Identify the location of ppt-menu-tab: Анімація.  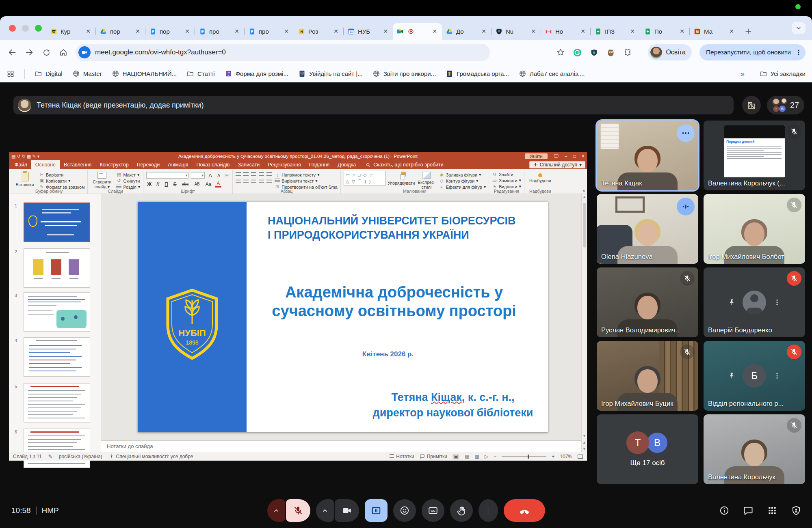
(178, 165).